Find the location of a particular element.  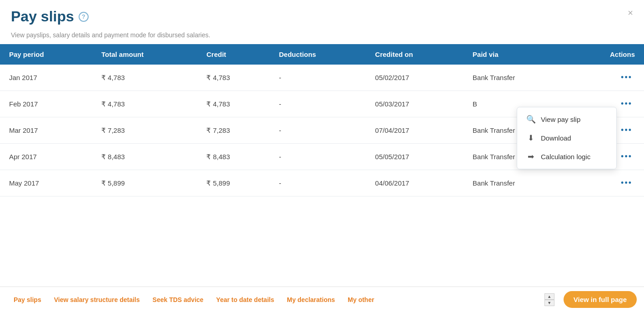

bottom-nav: Pay slipsView salary structure detailsSe… is located at coordinates (322, 299).